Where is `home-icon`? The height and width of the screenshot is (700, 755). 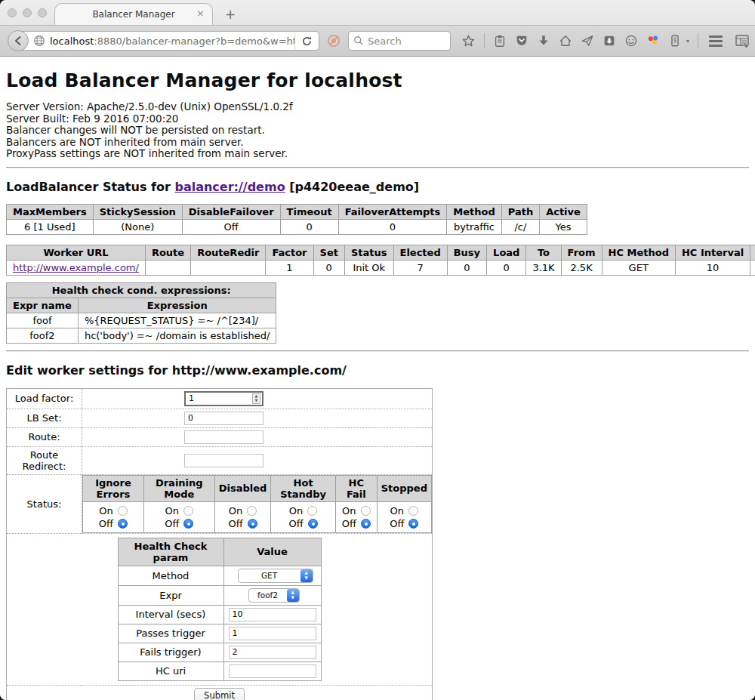 home-icon is located at coordinates (565, 41).